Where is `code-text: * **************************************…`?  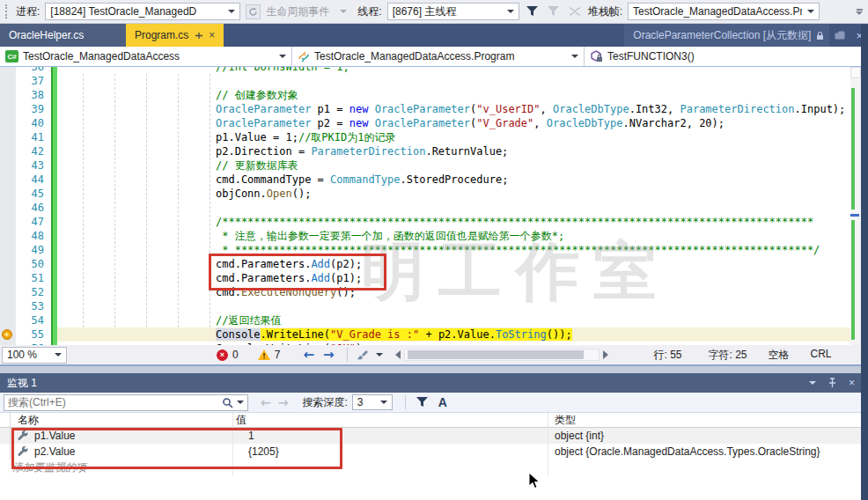 code-text: * **************************************… is located at coordinates (463, 250).